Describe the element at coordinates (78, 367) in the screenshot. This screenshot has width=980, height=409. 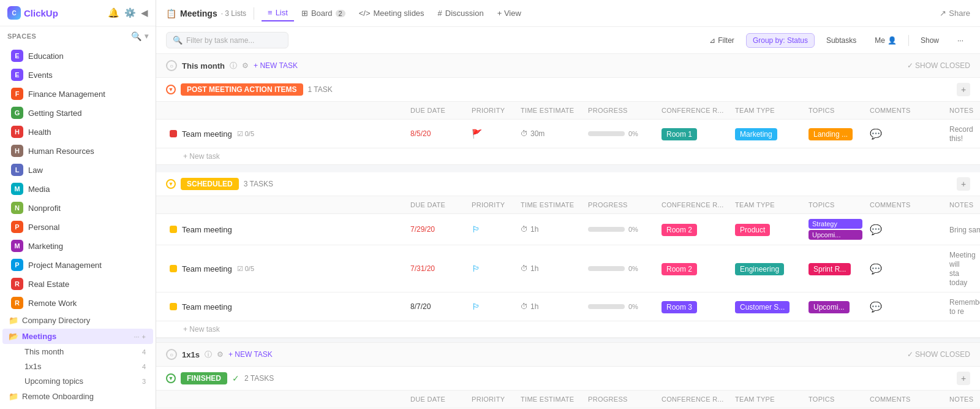
I see `subitem-1x1s: 1x1s 4` at that location.